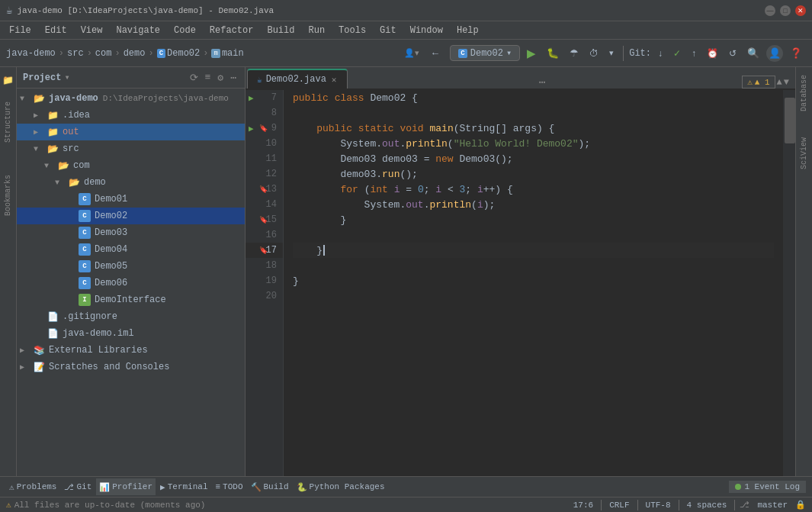  I want to click on menu-run: Run, so click(316, 31).